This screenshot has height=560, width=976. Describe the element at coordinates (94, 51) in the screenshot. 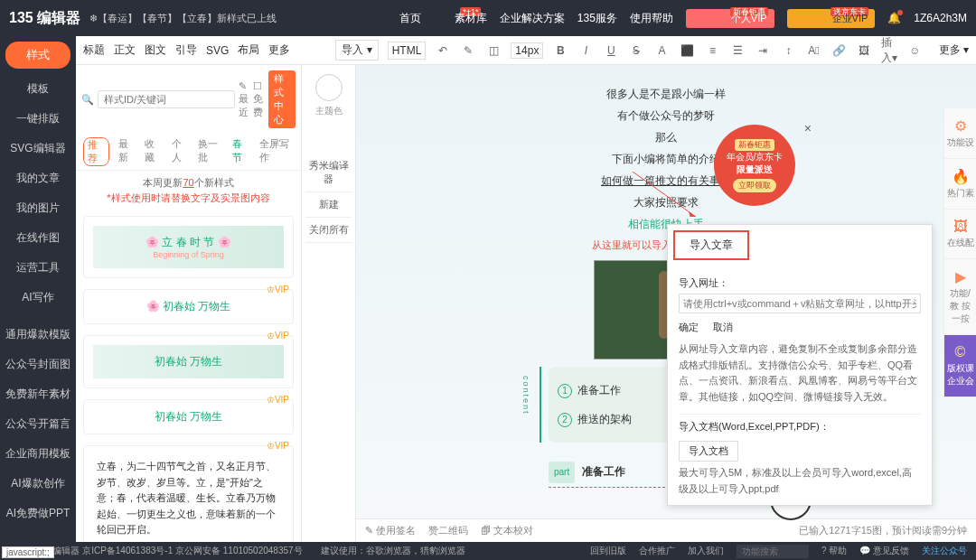

I see `tab-title: 标题` at that location.